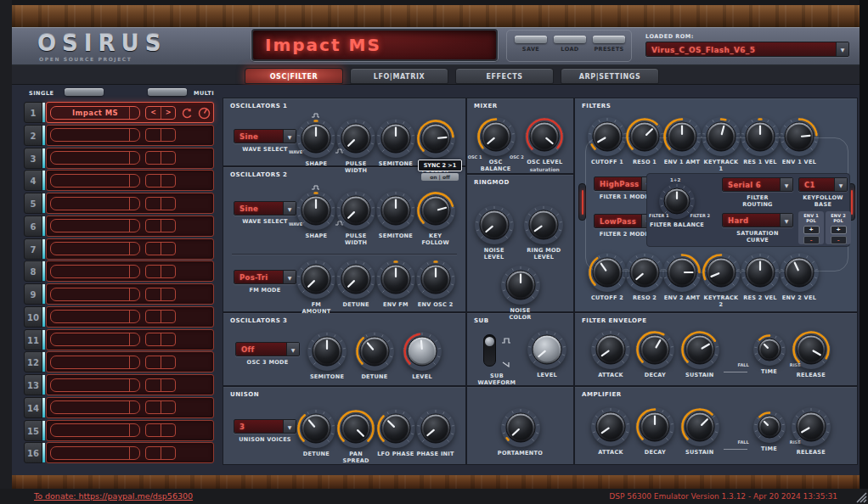  Describe the element at coordinates (609, 39) in the screenshot. I see `presets-button` at that location.